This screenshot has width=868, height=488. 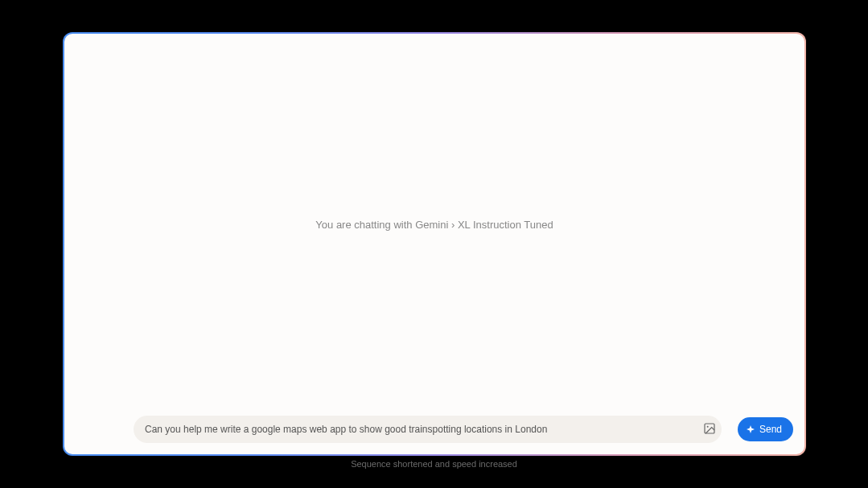 What do you see at coordinates (751, 429) in the screenshot?
I see `sparkle-icon` at bounding box center [751, 429].